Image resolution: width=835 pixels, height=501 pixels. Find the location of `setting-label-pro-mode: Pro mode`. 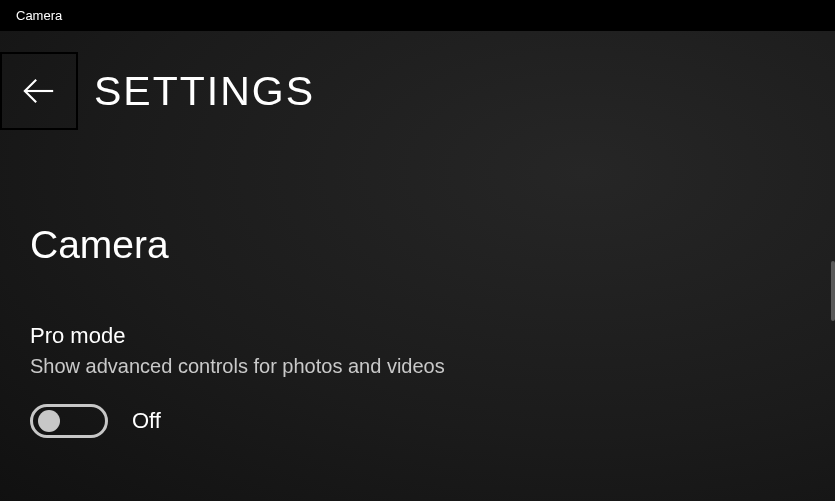

setting-label-pro-mode: Pro mode is located at coordinates (432, 336).